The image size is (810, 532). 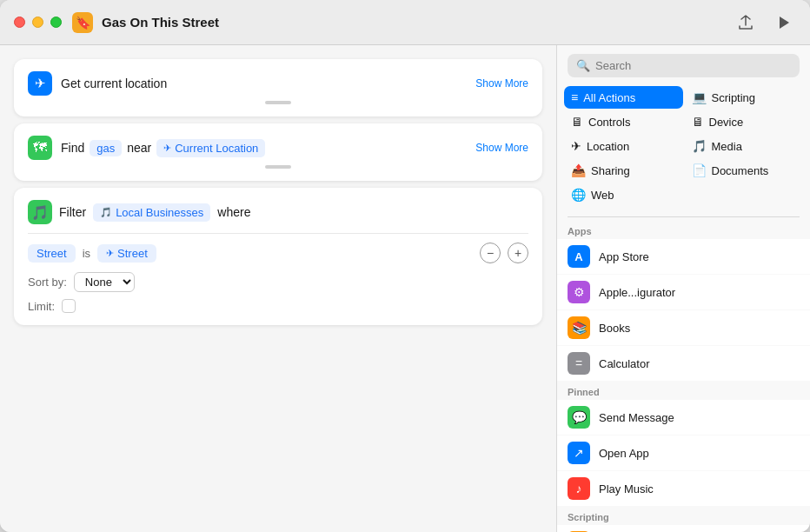 What do you see at coordinates (608, 146) in the screenshot?
I see `location-label: Location` at bounding box center [608, 146].